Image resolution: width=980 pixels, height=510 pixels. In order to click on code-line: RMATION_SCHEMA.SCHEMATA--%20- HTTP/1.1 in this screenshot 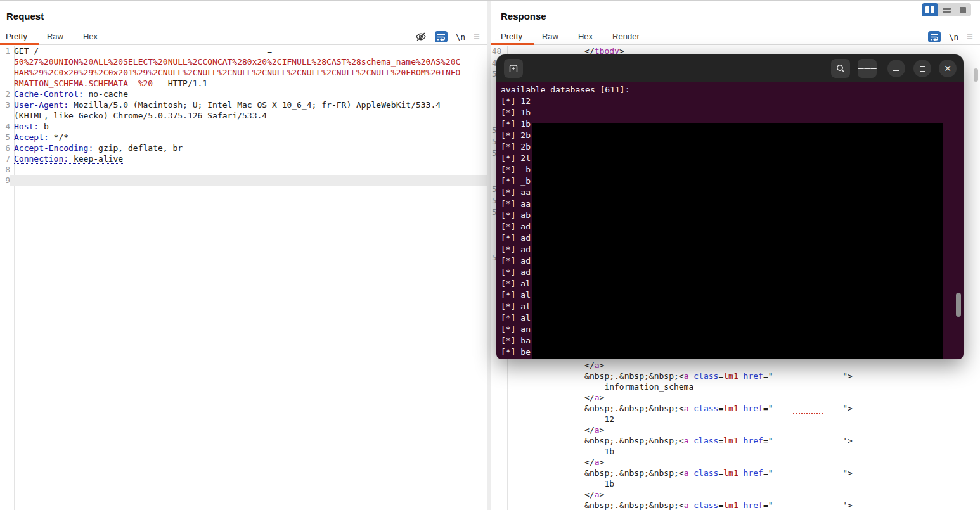, I will do `click(243, 84)`.